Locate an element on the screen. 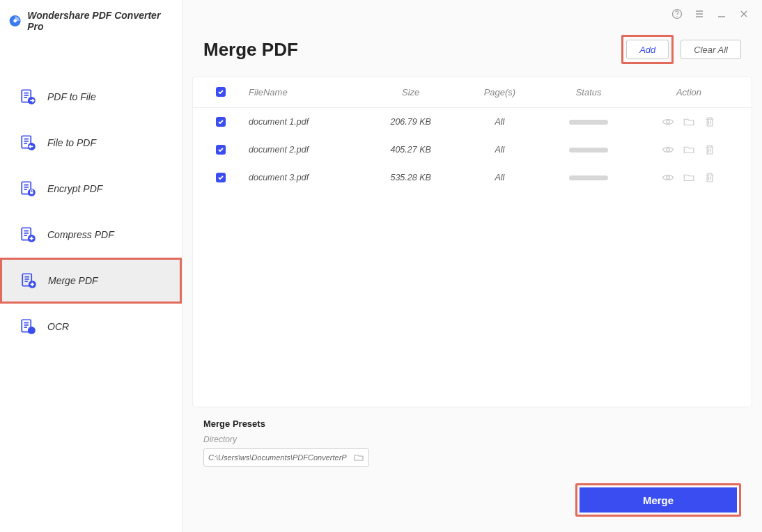  select-all-checkbox is located at coordinates (221, 92).